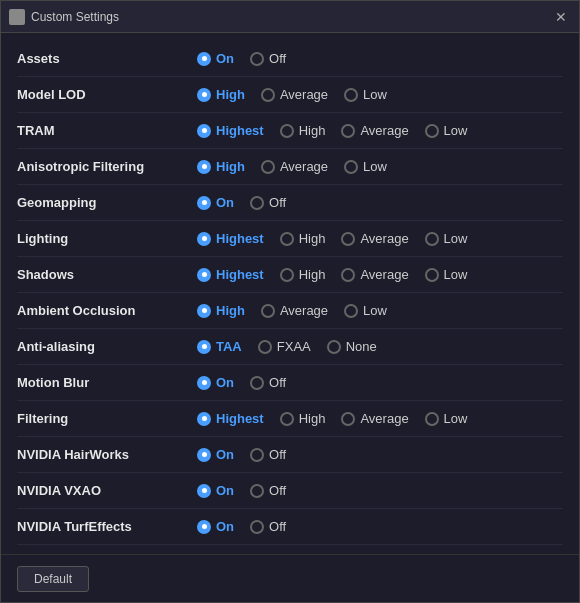 The width and height of the screenshot is (580, 603). I want to click on radio-label: Average, so click(304, 166).